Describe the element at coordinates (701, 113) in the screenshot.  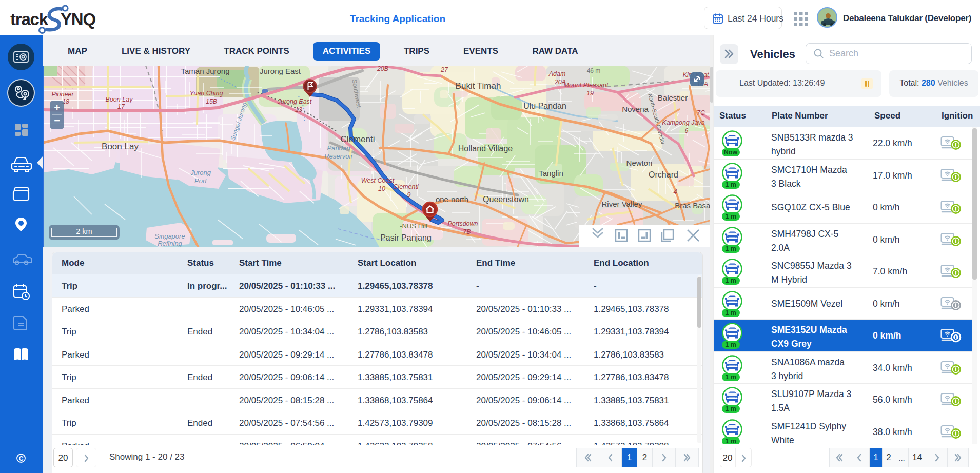
I see `svg-text: 7C` at that location.